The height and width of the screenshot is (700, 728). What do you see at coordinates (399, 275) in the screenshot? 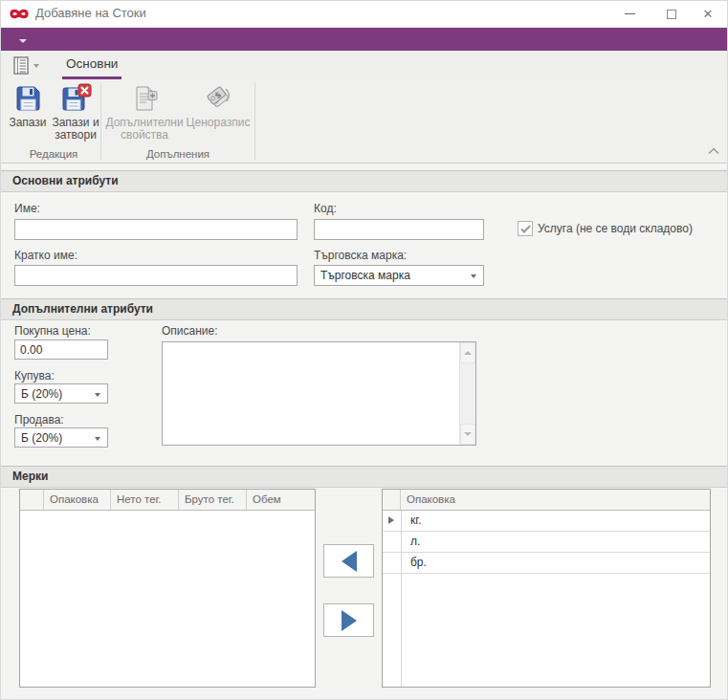
I see `brand-select: Търговска марка` at bounding box center [399, 275].